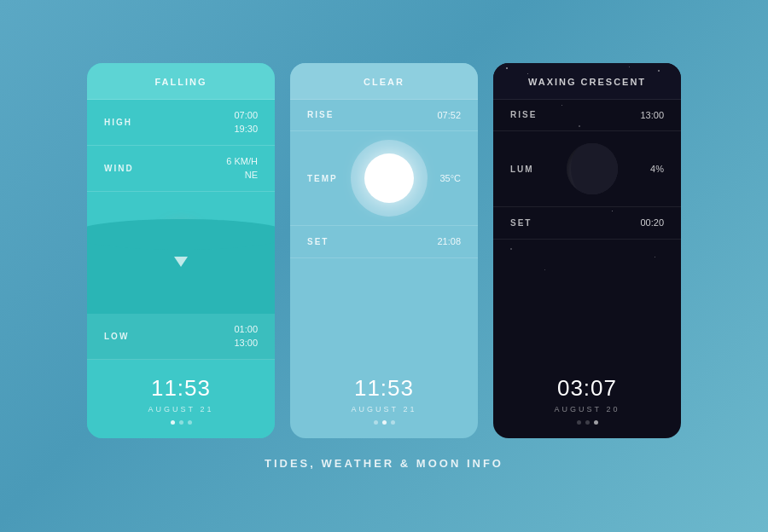 The width and height of the screenshot is (768, 532). I want to click on weather-set-row: SET 21:08, so click(384, 242).